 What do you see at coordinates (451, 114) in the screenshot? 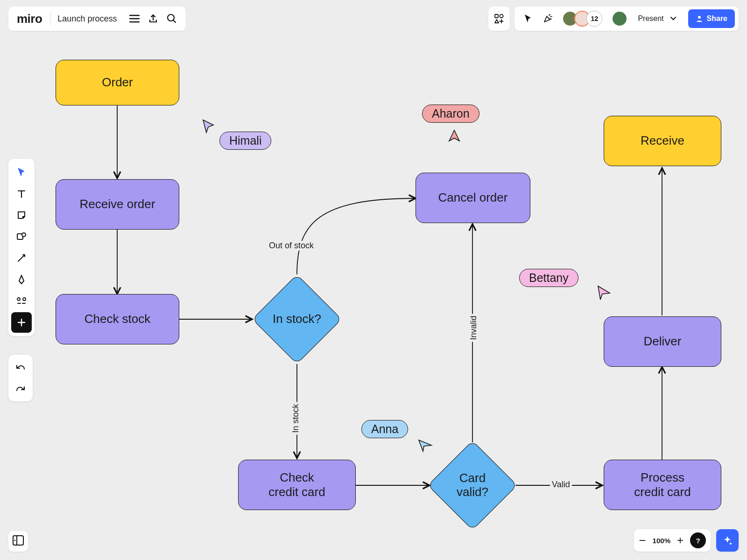
I see `collab-label-aharon: Aharon` at bounding box center [451, 114].